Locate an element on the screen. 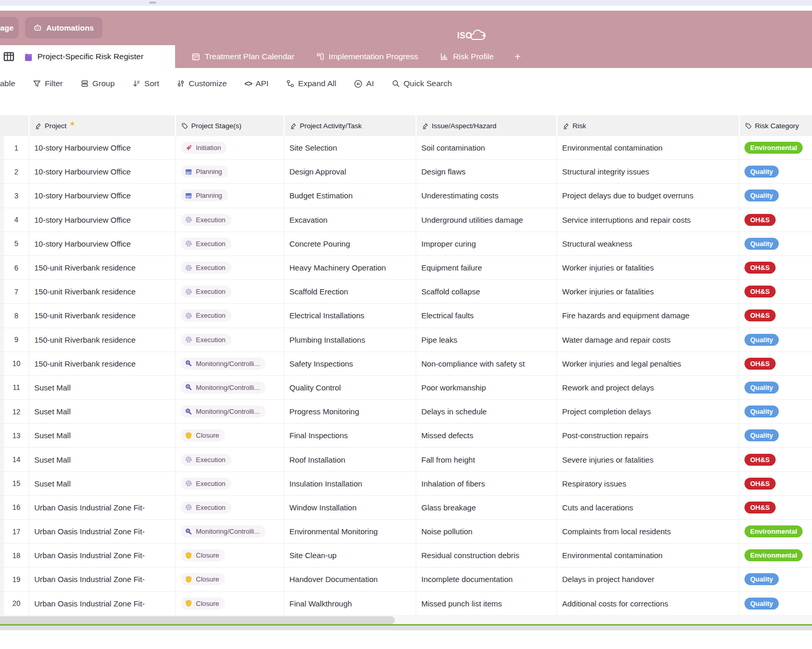  risk-cell: Project delays due to budget overruns is located at coordinates (647, 195).